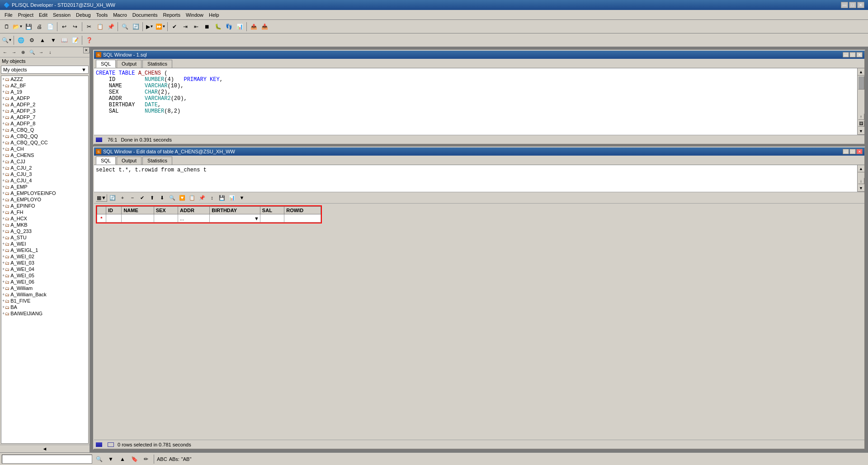  Describe the element at coordinates (175, 27) in the screenshot. I see `toolbar-commit: ✔` at that location.